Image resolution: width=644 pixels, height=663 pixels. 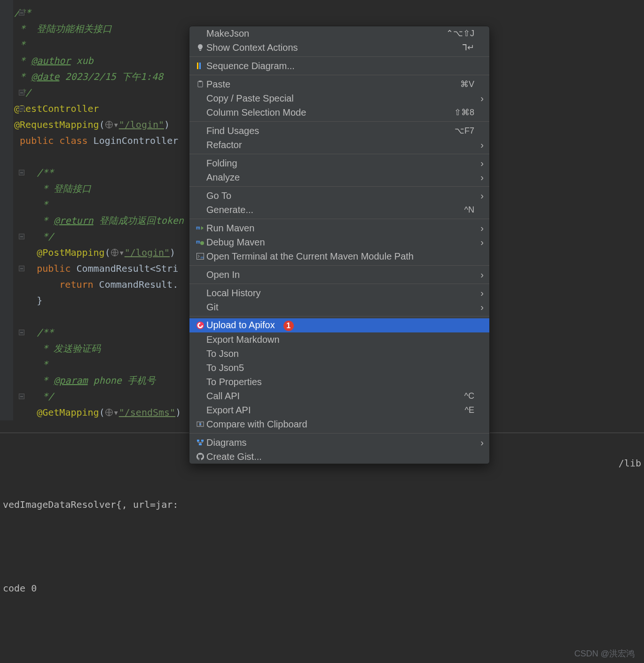 What do you see at coordinates (136, 284) in the screenshot?
I see `code-text: CommandResult.` at bounding box center [136, 284].